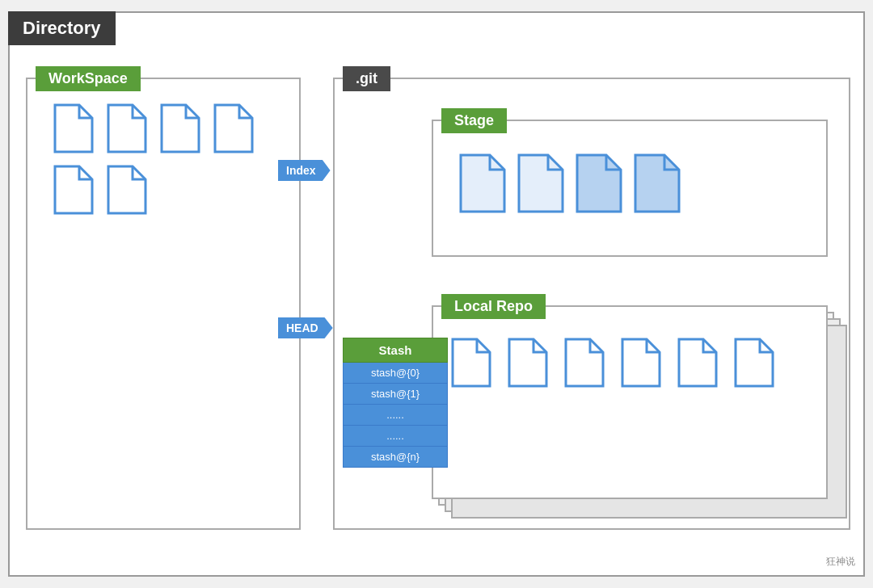 This screenshot has height=588, width=873. What do you see at coordinates (841, 562) in the screenshot?
I see `watermark: 狂神说` at bounding box center [841, 562].